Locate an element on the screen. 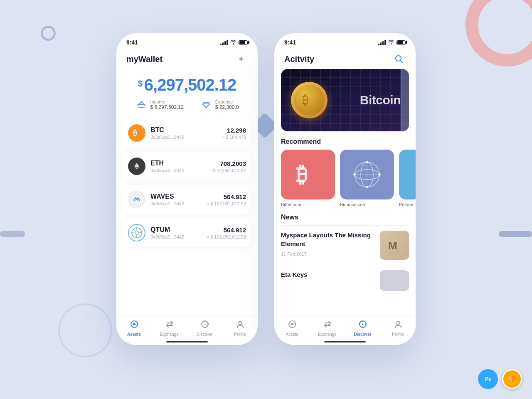  news-item-1: Myspace Layouts The Missing Element 11 F… is located at coordinates (345, 245).